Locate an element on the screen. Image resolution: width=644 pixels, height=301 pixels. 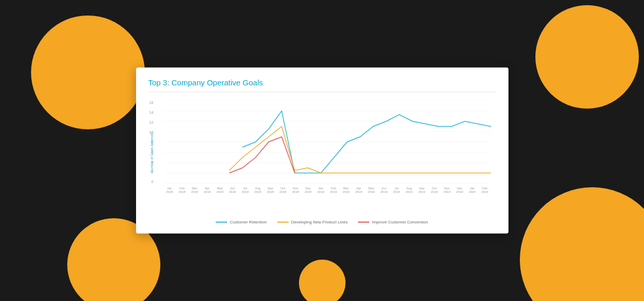
x-label-oct2019: Oct2019 is located at coordinates (435, 190).